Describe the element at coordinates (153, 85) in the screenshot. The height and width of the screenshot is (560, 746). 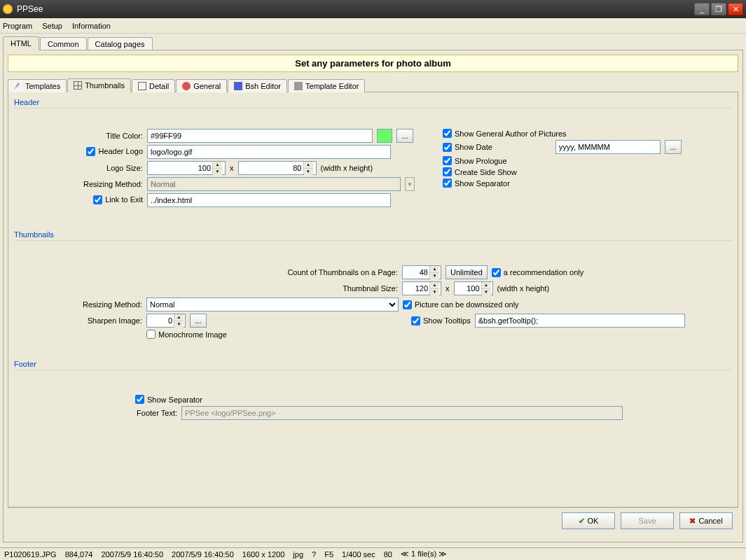
I see `subtab-detail: Detail` at that location.